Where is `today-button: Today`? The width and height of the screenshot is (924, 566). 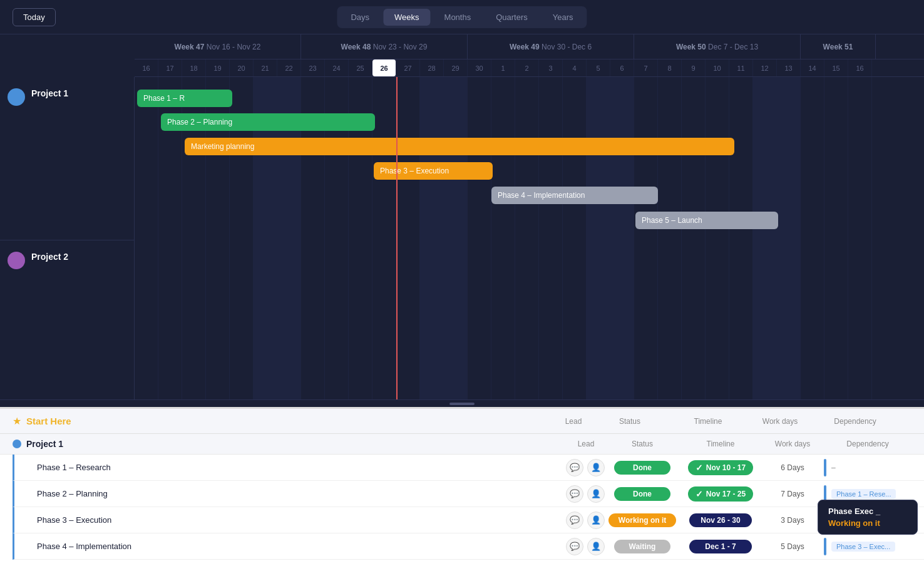
today-button: Today is located at coordinates (34, 18).